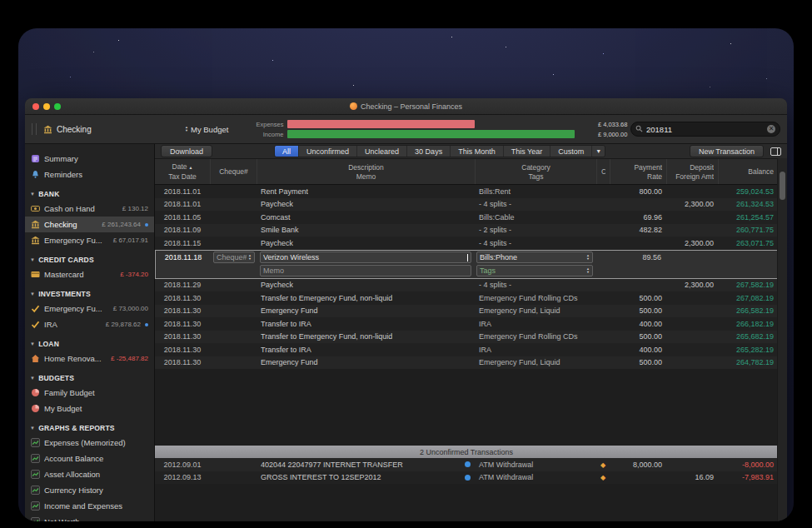 The height and width of the screenshot is (528, 812). What do you see at coordinates (535, 271) in the screenshot?
I see `tags-select: Tags▲▼` at bounding box center [535, 271].